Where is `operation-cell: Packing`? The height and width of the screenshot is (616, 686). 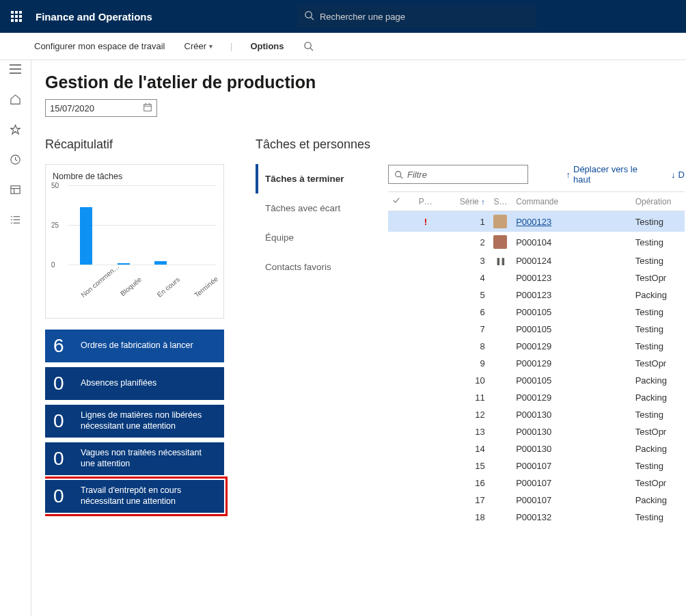 operation-cell: Packing is located at coordinates (658, 380).